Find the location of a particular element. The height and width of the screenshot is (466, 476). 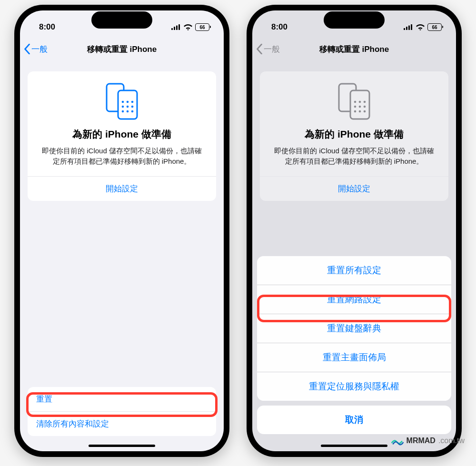

sheet-cancel-button: 取消 is located at coordinates (354, 420).